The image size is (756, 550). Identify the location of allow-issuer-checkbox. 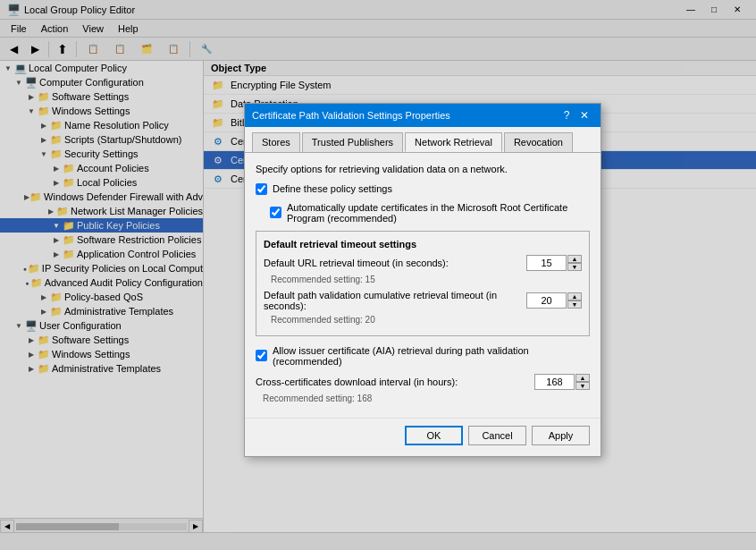
(261, 356).